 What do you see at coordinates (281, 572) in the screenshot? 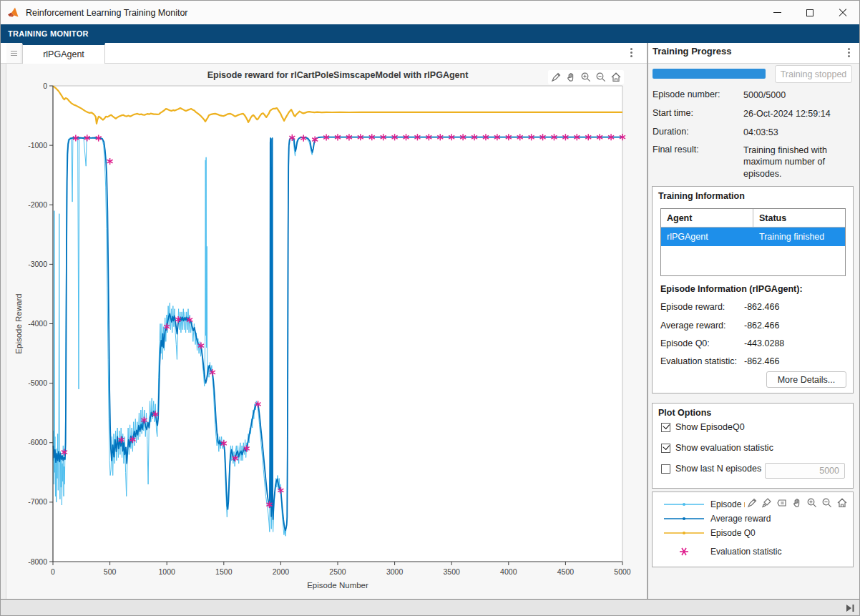
I see `svg-text: 2000` at bounding box center [281, 572].